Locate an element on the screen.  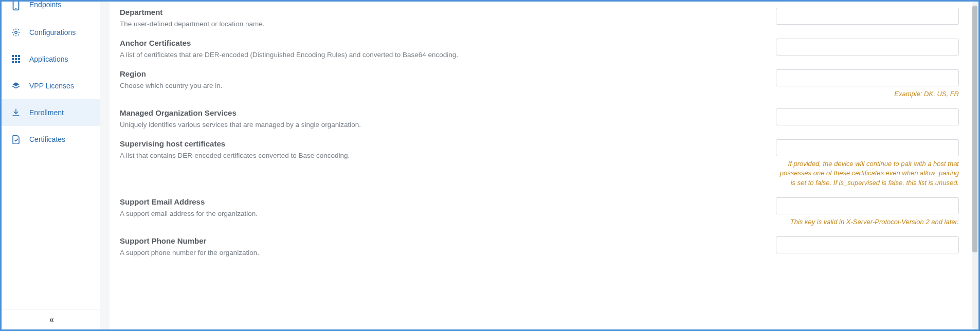
field-title: Supervising host certificates is located at coordinates (438, 144).